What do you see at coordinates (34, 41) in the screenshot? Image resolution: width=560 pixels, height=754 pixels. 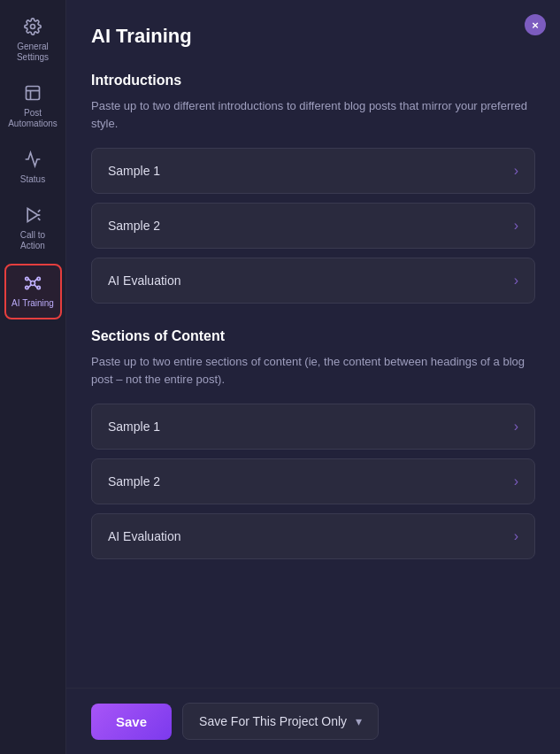 I see `sidebar-item-general-settings: General Settings` at bounding box center [34, 41].